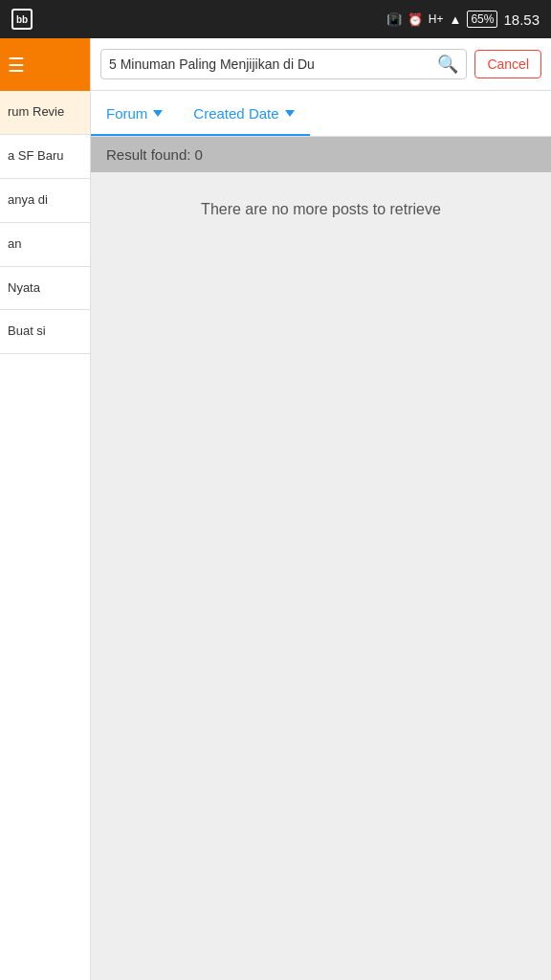 The width and height of the screenshot is (551, 980). Describe the element at coordinates (455, 19) in the screenshot. I see `network-icon: ▲` at that location.